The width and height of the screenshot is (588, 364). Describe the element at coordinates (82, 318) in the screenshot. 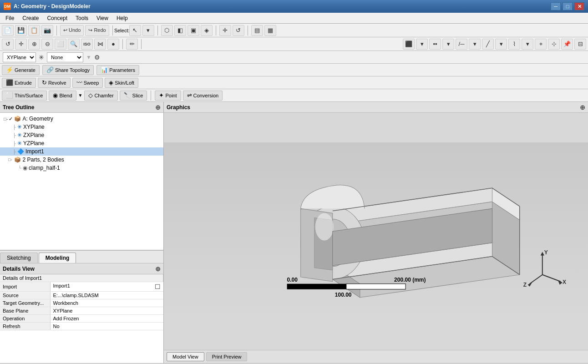

I see `detail-row-operation: Operation Add Frozen` at that location.